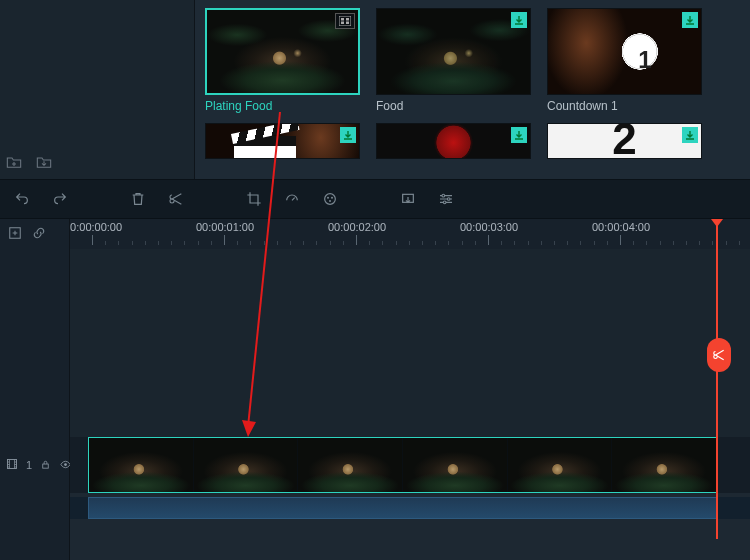  Describe the element at coordinates (330, 199) in the screenshot. I see `color-icon` at that location.